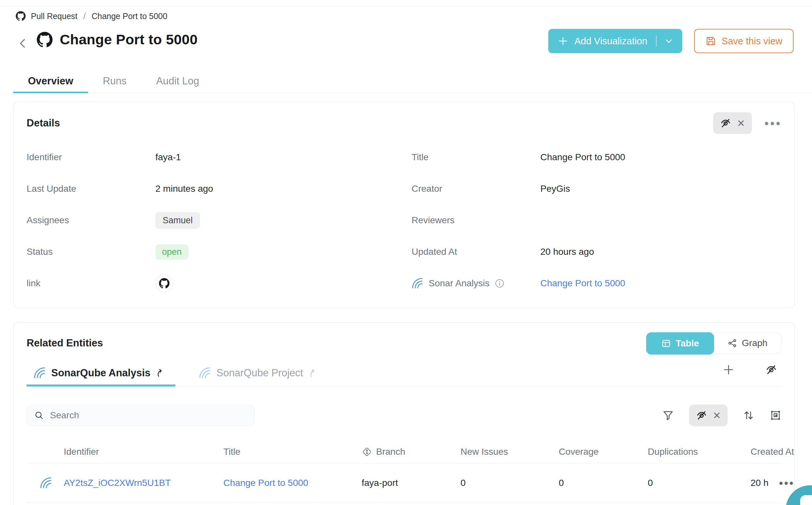  I want to click on search-box, so click(141, 415).